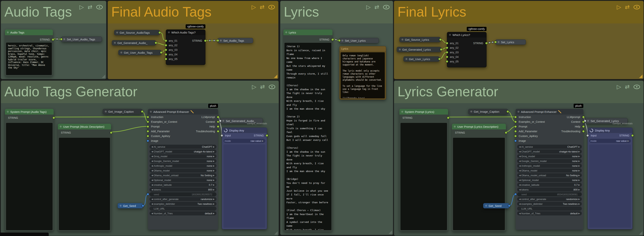 The height and width of the screenshot is (236, 644). I want to click on node-get-user-audio-tags: Get_User_Audio_Tags, so click(140, 53).